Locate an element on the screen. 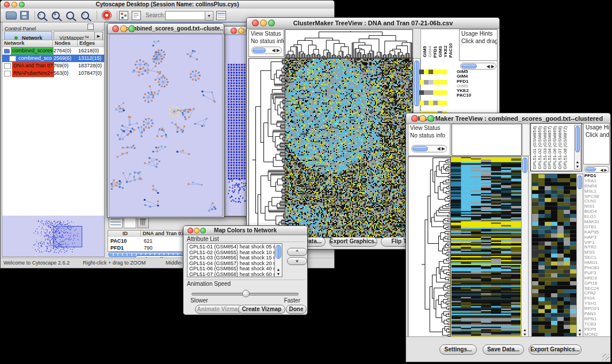 The height and width of the screenshot is (364, 612). help-lifesaver-icon is located at coordinates (107, 15).